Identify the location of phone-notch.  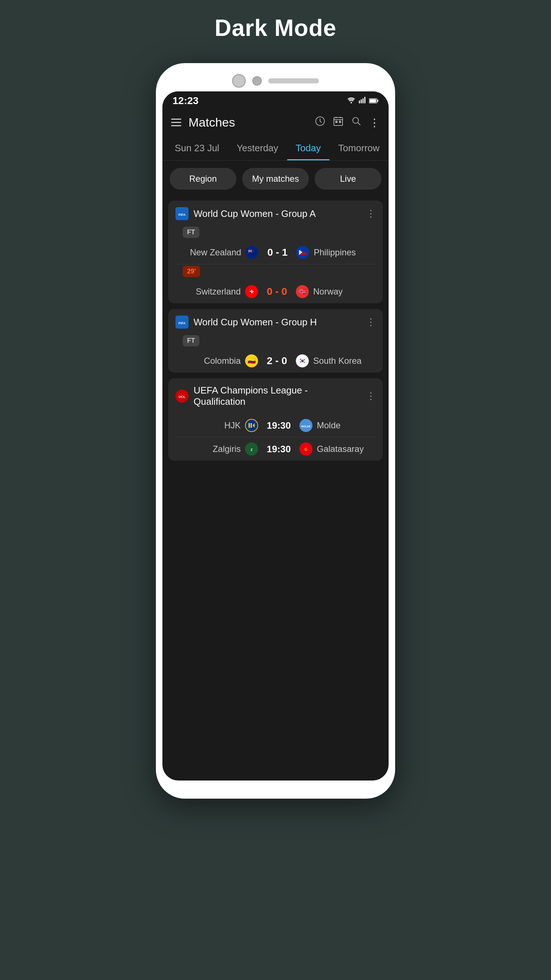
(275, 81).